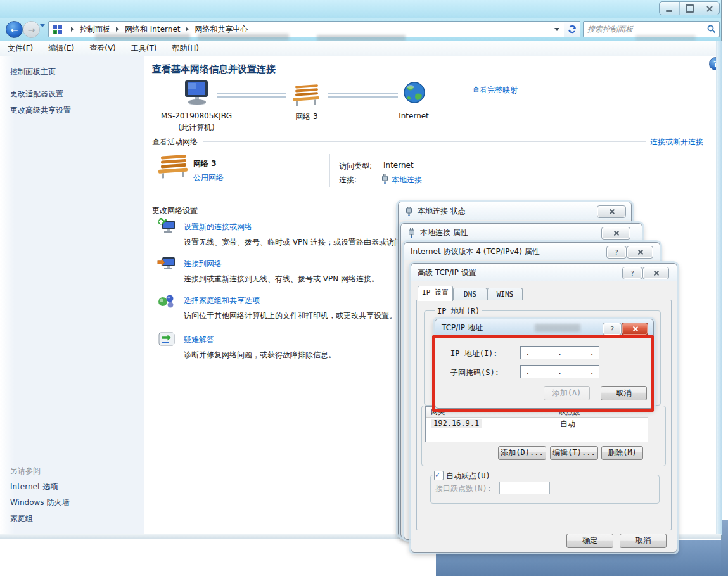 The image size is (728, 576). Describe the element at coordinates (414, 93) in the screenshot. I see `internet-globe-icon` at that location.